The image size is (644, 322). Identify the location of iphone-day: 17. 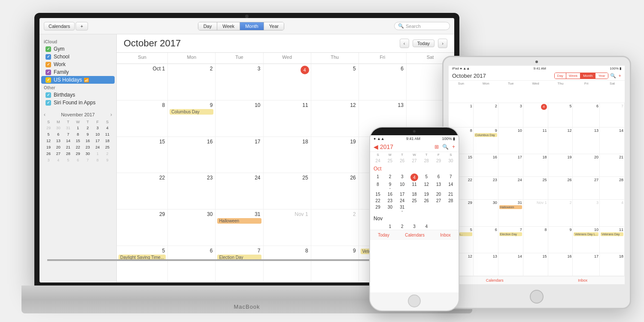
(402, 194).